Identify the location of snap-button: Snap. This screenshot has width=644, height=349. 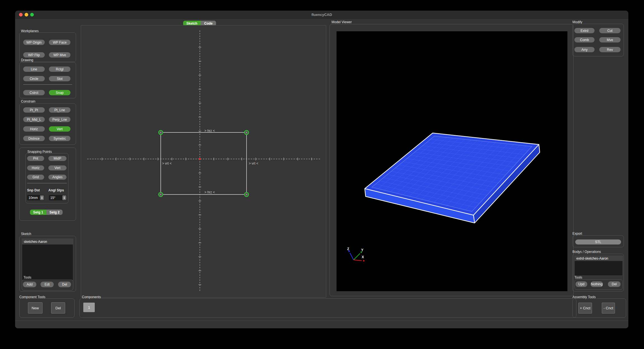
(60, 93).